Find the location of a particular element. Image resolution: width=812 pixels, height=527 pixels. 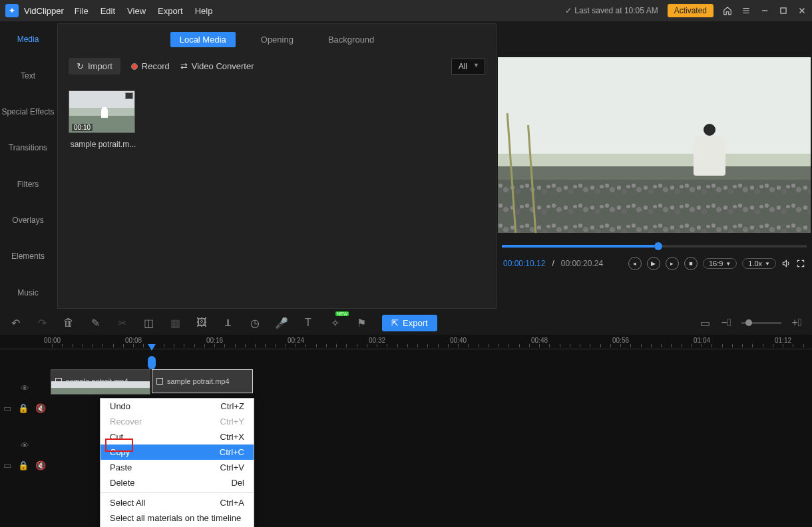

export-icon: ⇱ is located at coordinates (395, 323).